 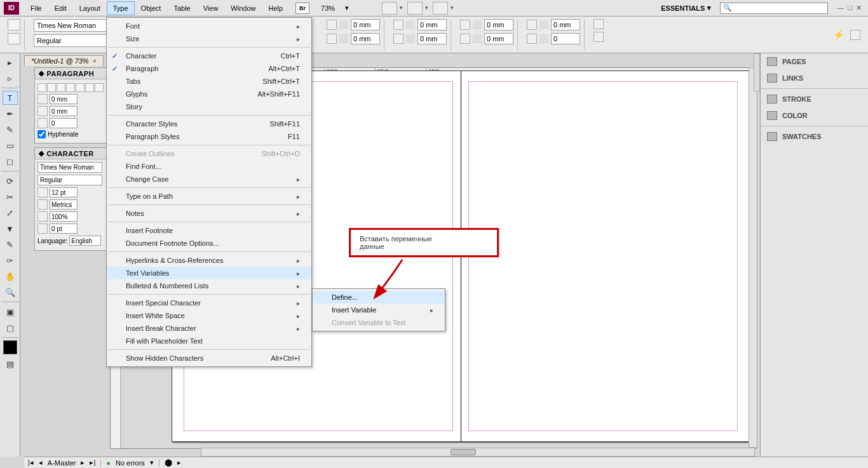 I want to click on type-tool: T, so click(x=10, y=98).